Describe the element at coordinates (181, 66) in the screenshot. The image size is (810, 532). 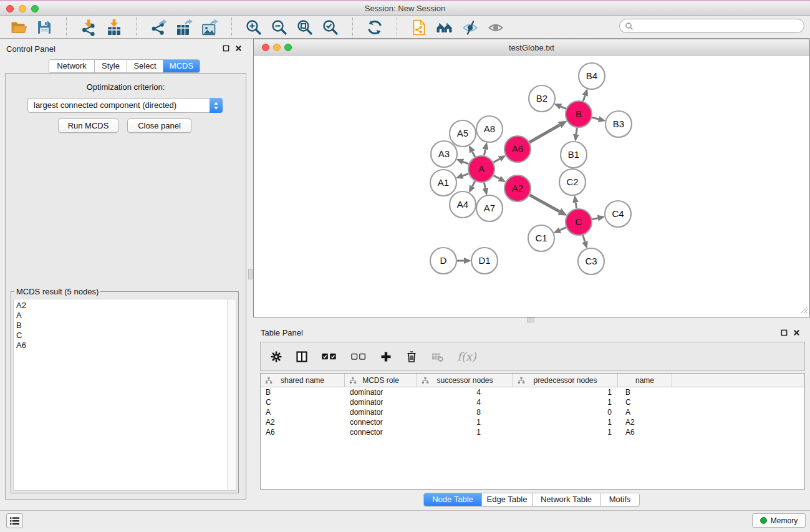
I see `tab-mcds: MCDS` at that location.